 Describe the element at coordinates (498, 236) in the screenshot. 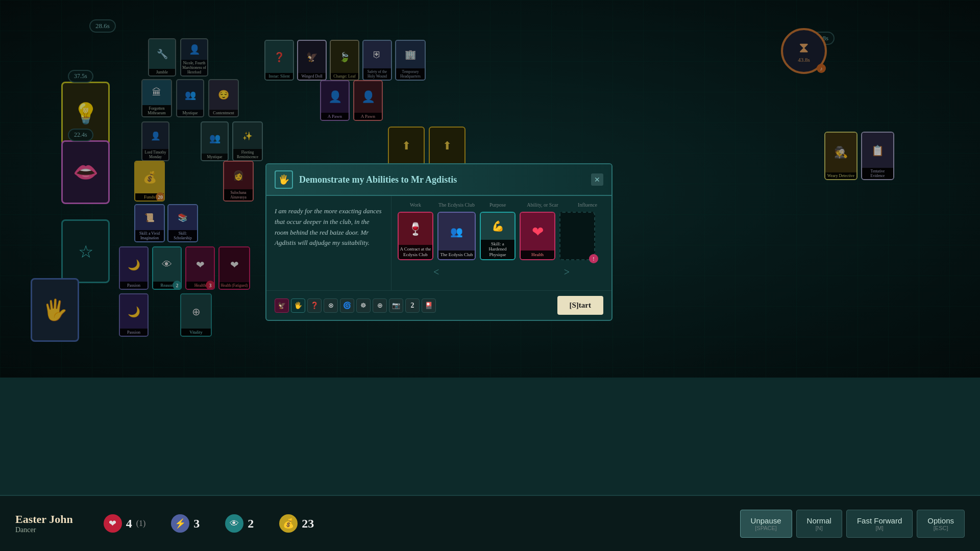

I see `dialog-card-skill: 💪 Skill: a Hardened Physique` at that location.